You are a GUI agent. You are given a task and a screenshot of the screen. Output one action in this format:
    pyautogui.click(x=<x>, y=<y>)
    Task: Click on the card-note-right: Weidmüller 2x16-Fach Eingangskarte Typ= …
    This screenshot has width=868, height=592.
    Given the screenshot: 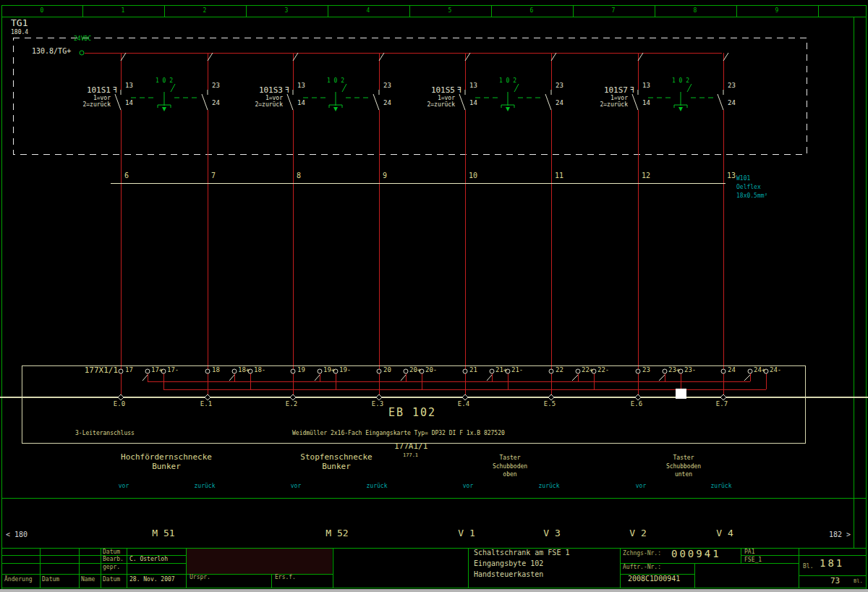 What is the action you would take?
    pyautogui.click(x=399, y=434)
    